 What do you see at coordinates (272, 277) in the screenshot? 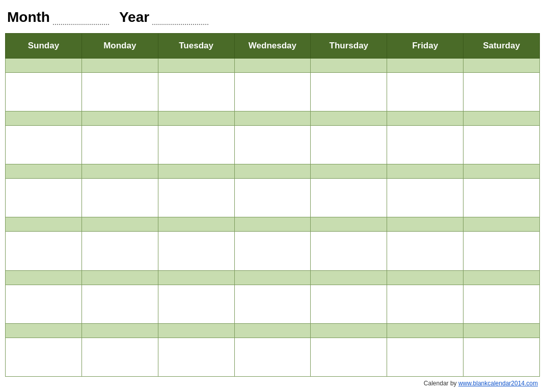
I see `cell-r8-c3` at bounding box center [272, 277].